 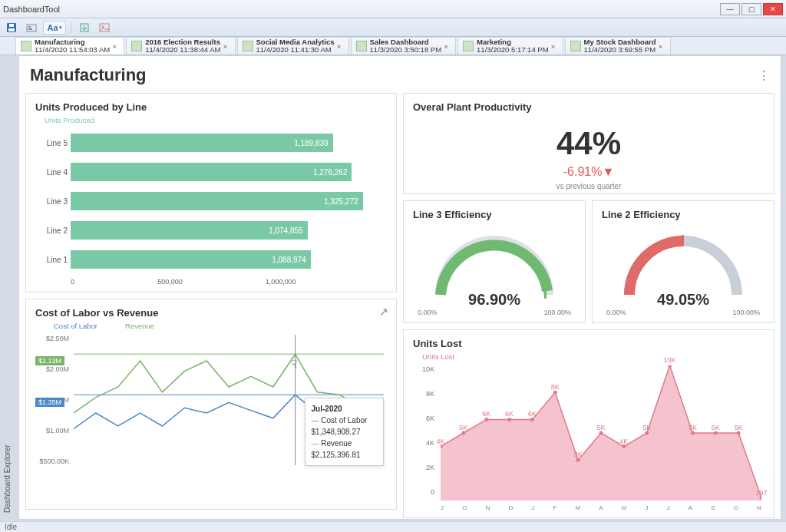 I want to click on font-button: Aa▾, so click(x=54, y=28).